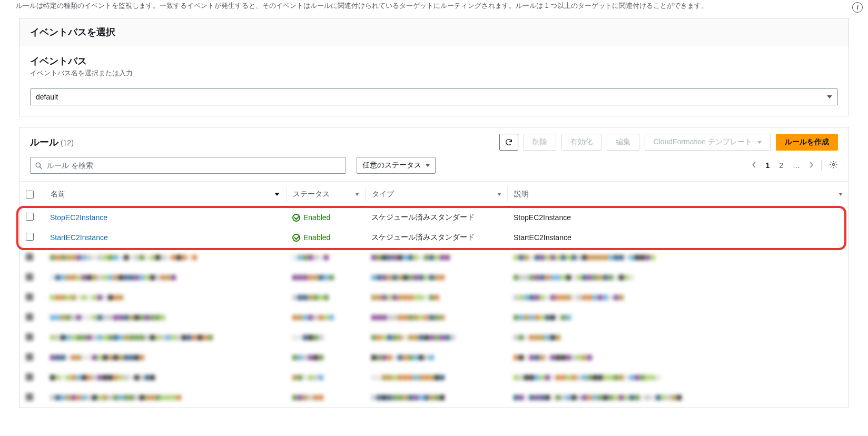 Image resolution: width=868 pixels, height=436 pixels. What do you see at coordinates (58, 194) in the screenshot?
I see `column-header-name: 名前` at bounding box center [58, 194].